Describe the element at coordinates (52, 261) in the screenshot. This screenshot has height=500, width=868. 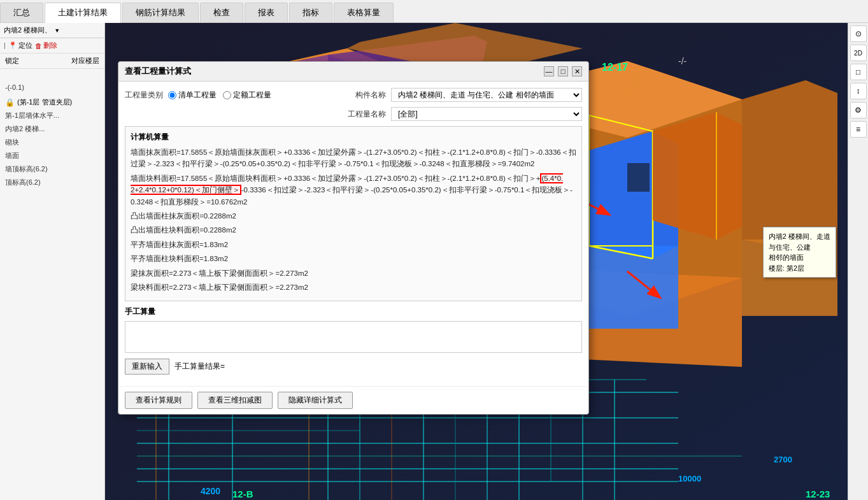
I see `left-sidebar: 内墙2 楼梯间、 ▼ | 📍 定位 🗑 删除 锁定 对应楼层 -(-0.1) 🔒…` at that location.